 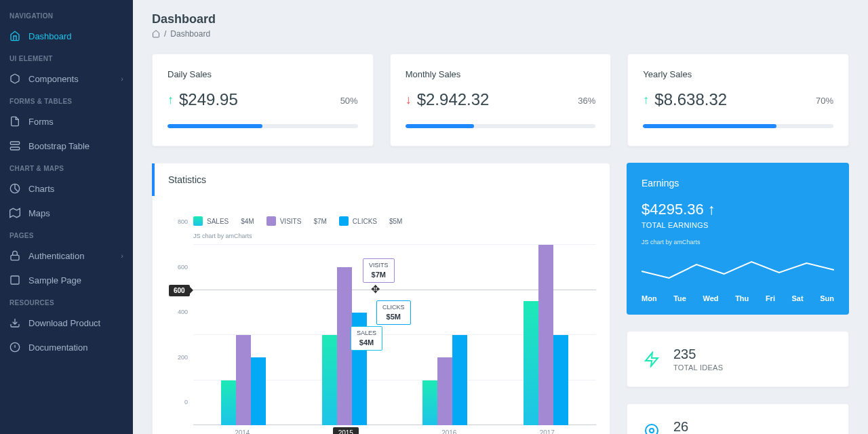 I want to click on chevron-right-icon: ›, so click(x=122, y=79).